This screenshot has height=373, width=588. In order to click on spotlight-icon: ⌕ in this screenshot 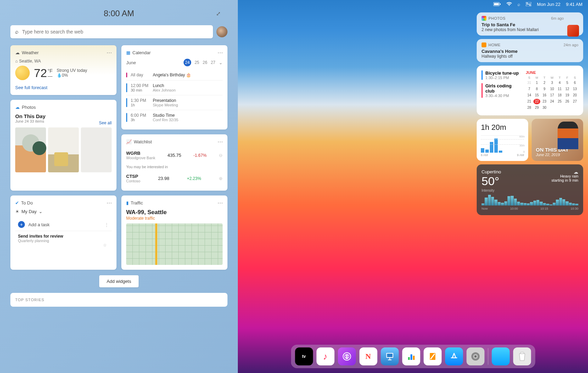, I will do `click(519, 4)`.